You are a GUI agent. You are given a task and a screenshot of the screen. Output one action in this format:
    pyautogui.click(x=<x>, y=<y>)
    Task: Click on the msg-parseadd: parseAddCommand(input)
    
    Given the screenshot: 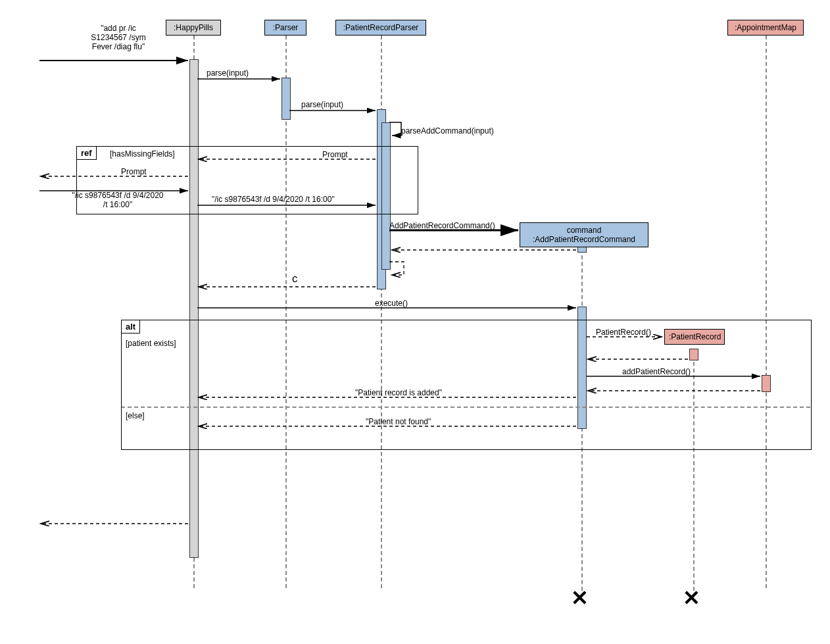 What is the action you would take?
    pyautogui.click(x=447, y=131)
    